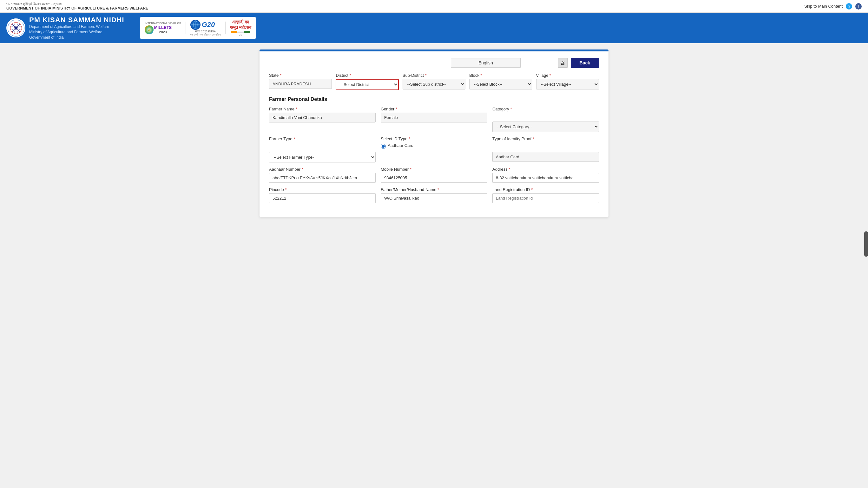 Image resolution: width=868 pixels, height=488 pixels. I want to click on g20-sub: भारत 2023 INDIA, so click(206, 32).